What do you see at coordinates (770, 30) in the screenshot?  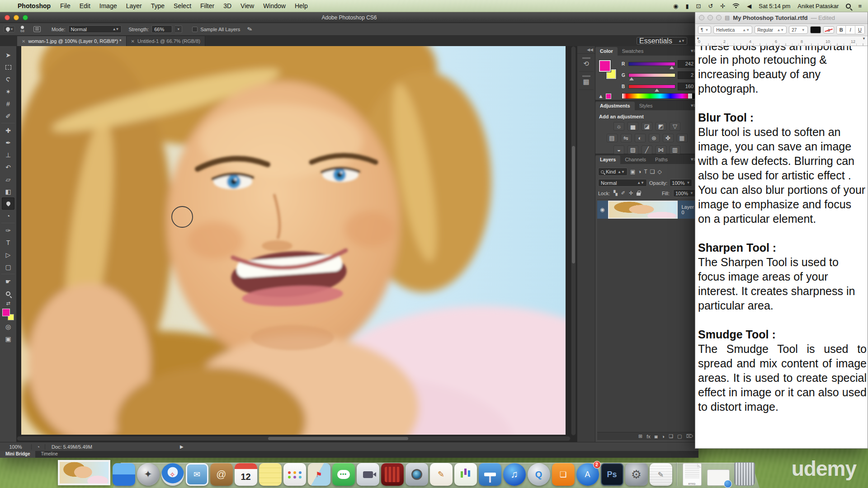 I see `font-style-dropdown: Regular▲▼` at bounding box center [770, 30].